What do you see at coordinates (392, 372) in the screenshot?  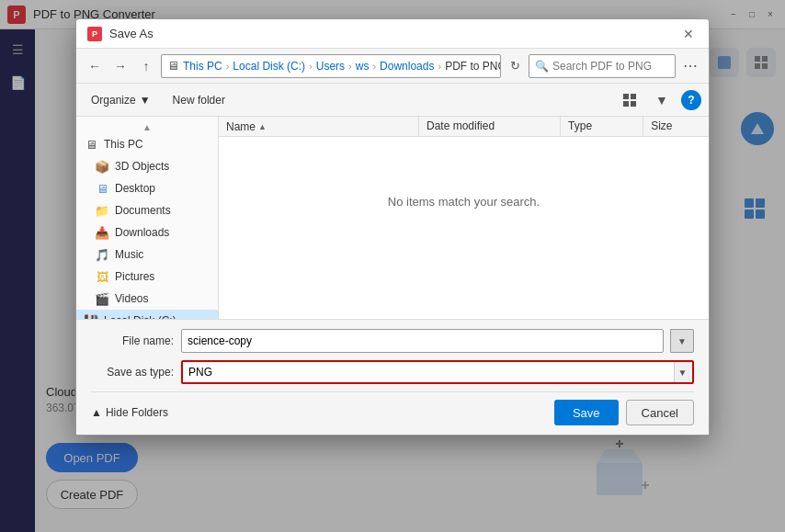 I see `save-as-type-row: Save as type: PNG JPG PDF ▼` at bounding box center [392, 372].